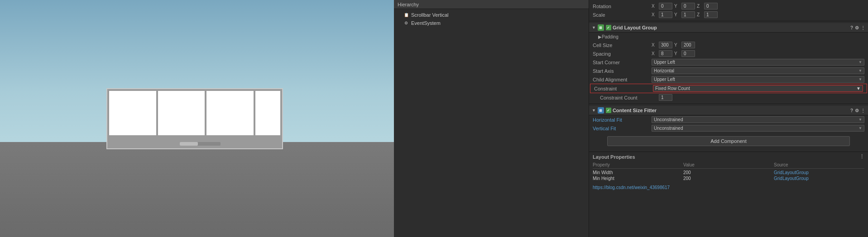 Image resolution: width=868 pixels, height=237 pixels. Describe the element at coordinates (638, 173) in the screenshot. I see `row-property: Min Width` at that location.